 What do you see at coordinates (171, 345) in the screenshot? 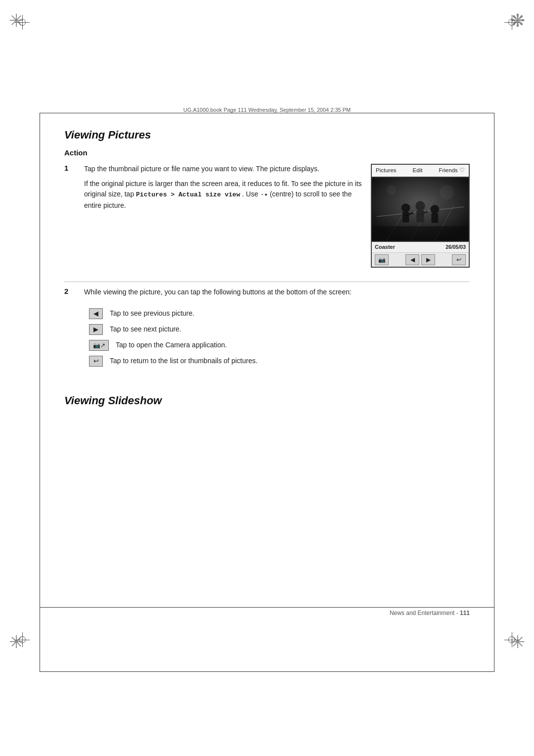
I see `camera-desc: Tap to open the Camera application.` at bounding box center [171, 345].